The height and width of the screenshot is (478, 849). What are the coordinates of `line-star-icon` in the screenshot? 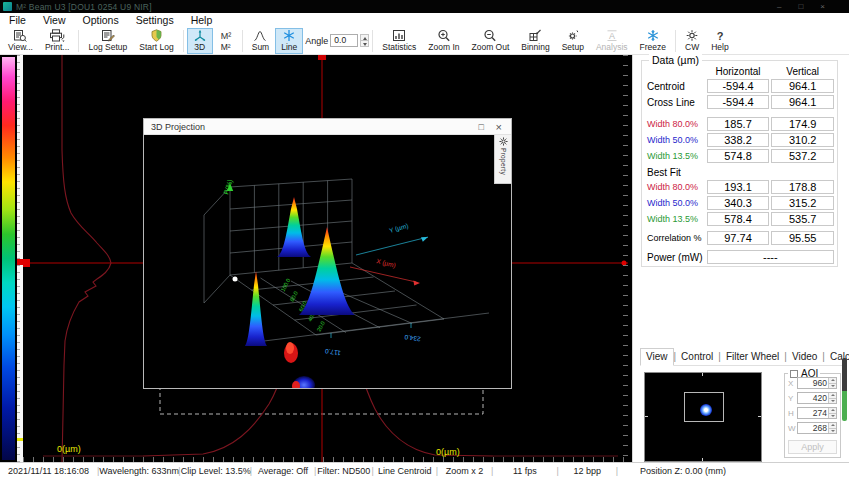 It's located at (289, 36).